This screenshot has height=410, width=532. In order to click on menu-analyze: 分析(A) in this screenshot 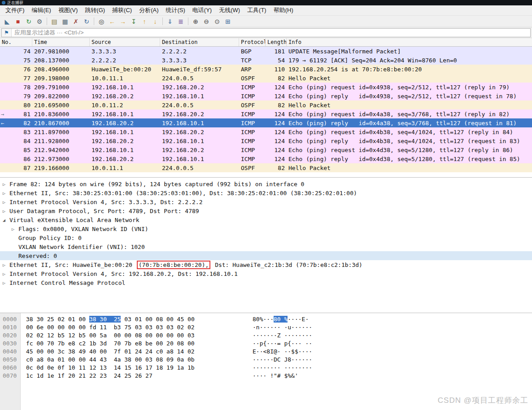, I will do `click(149, 10)`.